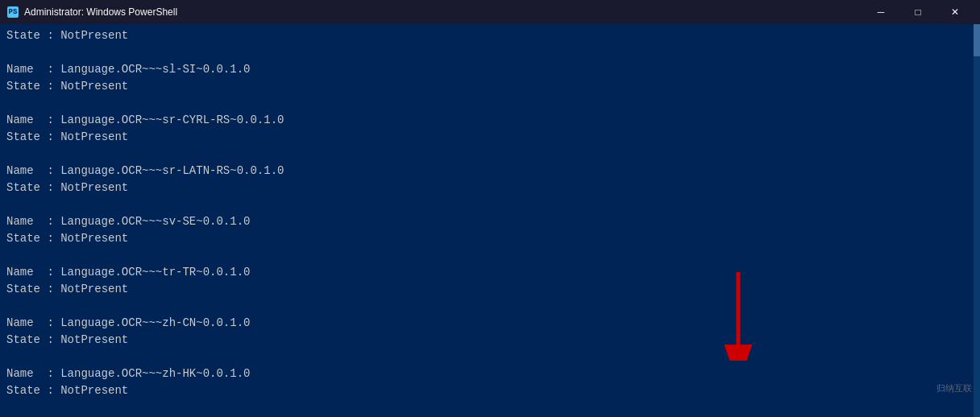 This screenshot has height=417, width=980. What do you see at coordinates (490, 188) in the screenshot?
I see `line-6: State : NotPresent` at bounding box center [490, 188].